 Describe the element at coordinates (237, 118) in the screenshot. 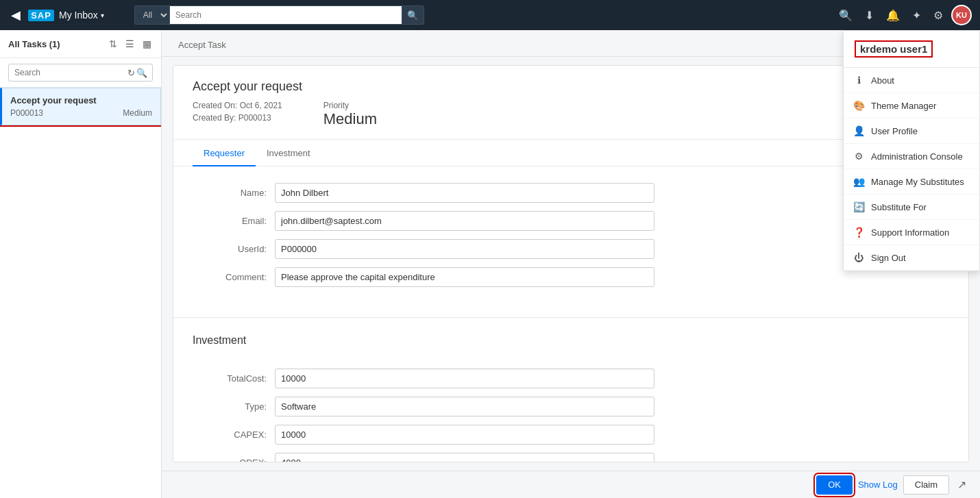

I see `created-by-text: Created By: P000013` at that location.